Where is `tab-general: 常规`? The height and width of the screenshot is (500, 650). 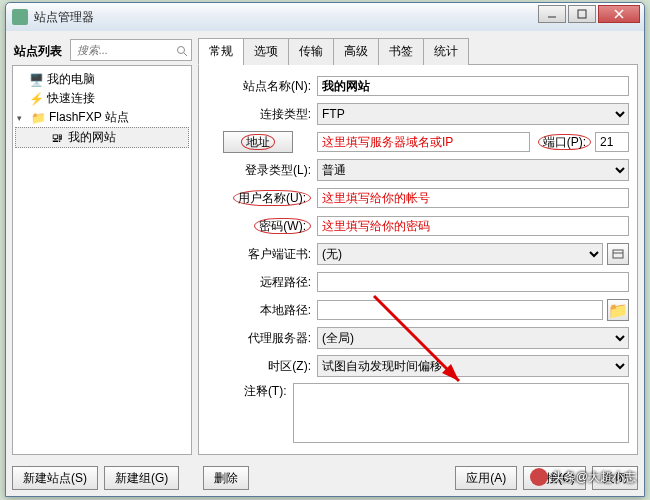 tab-general: 常规 is located at coordinates (221, 52).